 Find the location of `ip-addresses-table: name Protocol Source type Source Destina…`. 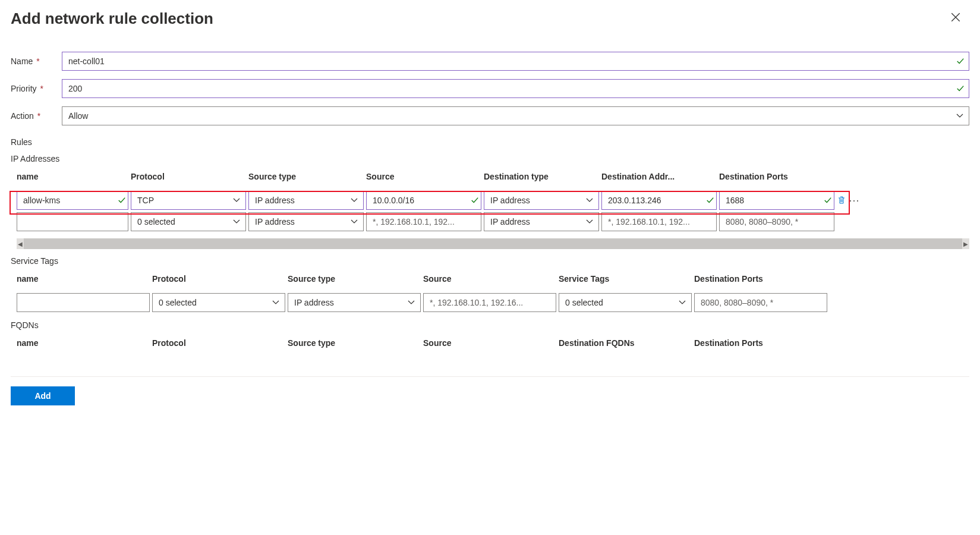

ip-addresses-table: name Protocol Source type Source Destina… is located at coordinates (493, 200).